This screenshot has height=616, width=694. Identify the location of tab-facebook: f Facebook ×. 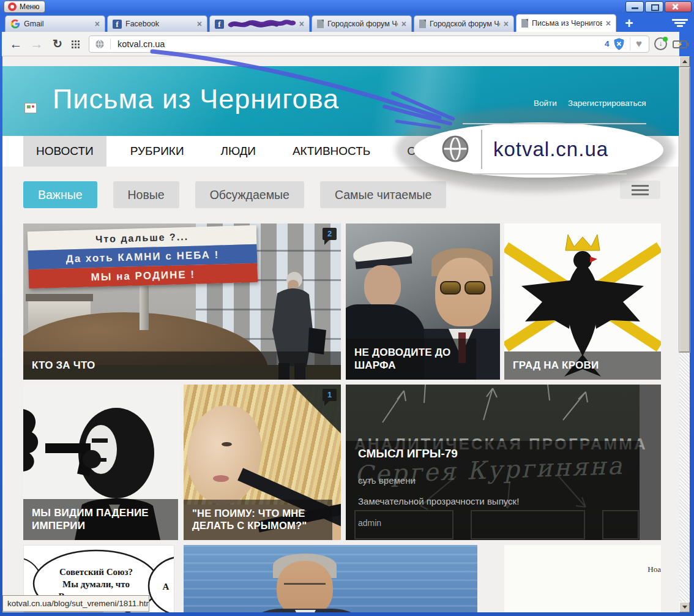
(157, 23).